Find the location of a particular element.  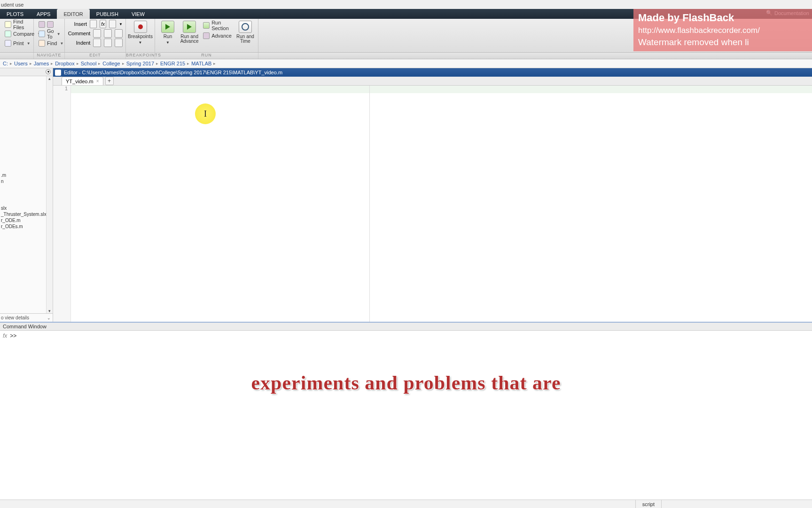

panel-header: ▾ is located at coordinates (26, 72).